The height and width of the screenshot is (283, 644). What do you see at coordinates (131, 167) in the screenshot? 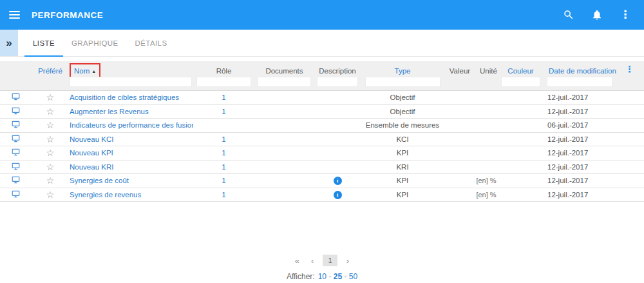
I see `item-name-link: Nouveau KRI` at bounding box center [131, 167].